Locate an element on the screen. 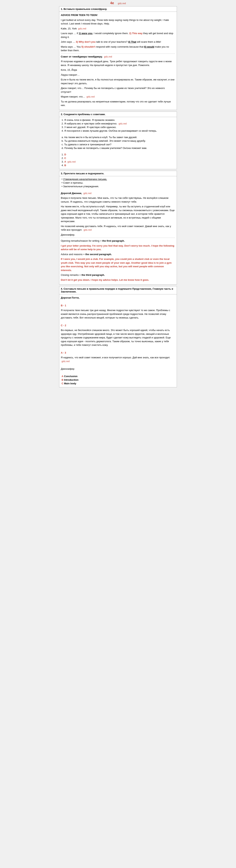  wm5: gdz.red is located at coordinates (72, 162).